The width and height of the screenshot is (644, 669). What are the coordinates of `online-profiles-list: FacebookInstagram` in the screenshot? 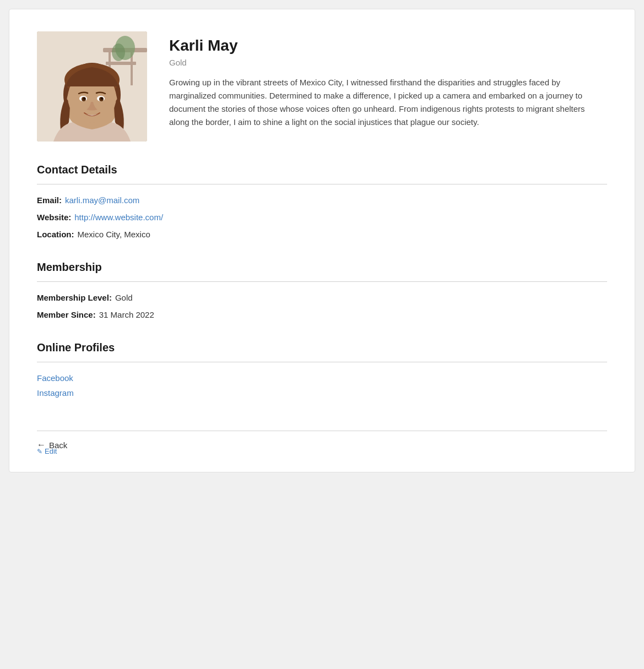 It's located at (322, 385).